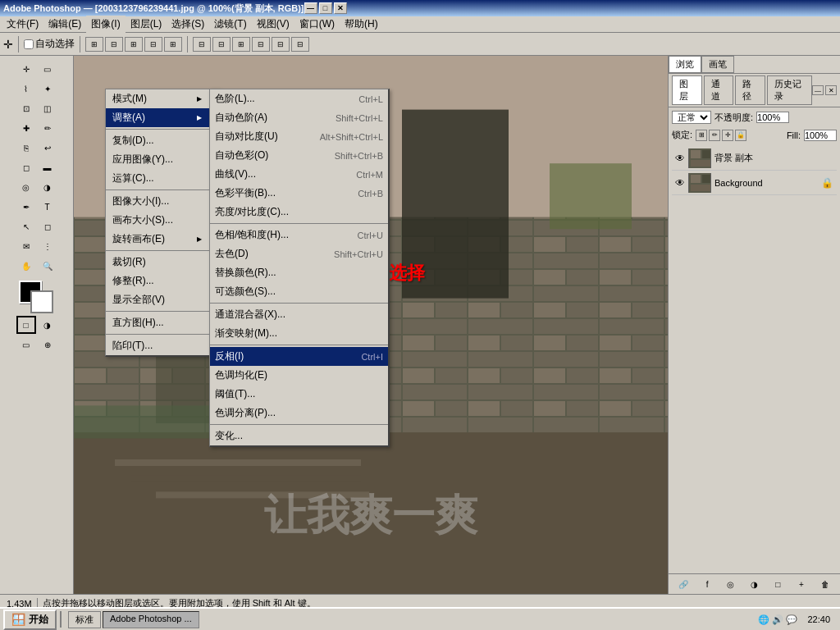 The height and width of the screenshot is (630, 840). What do you see at coordinates (300, 44) in the screenshot?
I see `align-btn6: ⊟` at bounding box center [300, 44].